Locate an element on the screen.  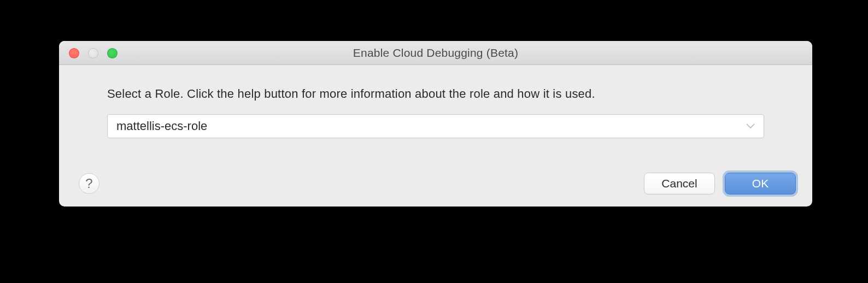
cancel-button: Cancel is located at coordinates (679, 184).